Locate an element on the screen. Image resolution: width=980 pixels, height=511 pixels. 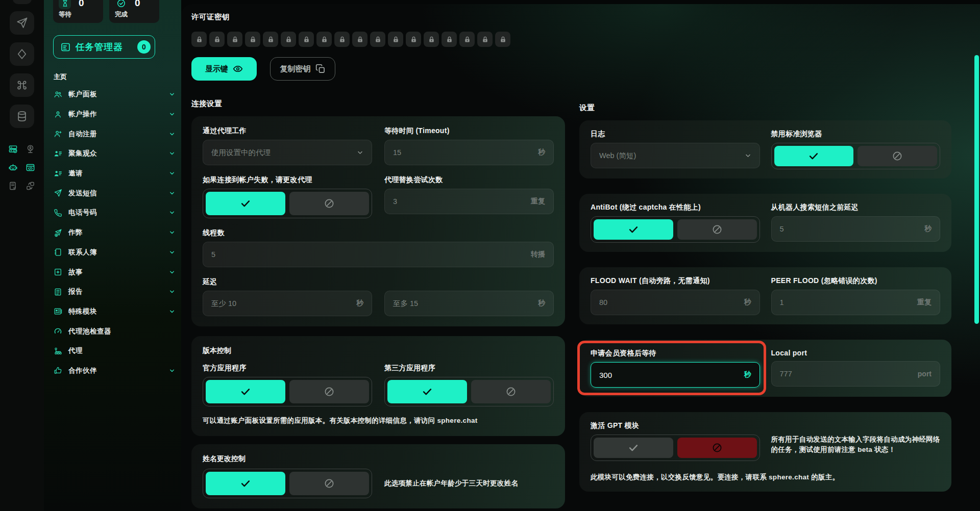
eye-icon is located at coordinates (238, 69).